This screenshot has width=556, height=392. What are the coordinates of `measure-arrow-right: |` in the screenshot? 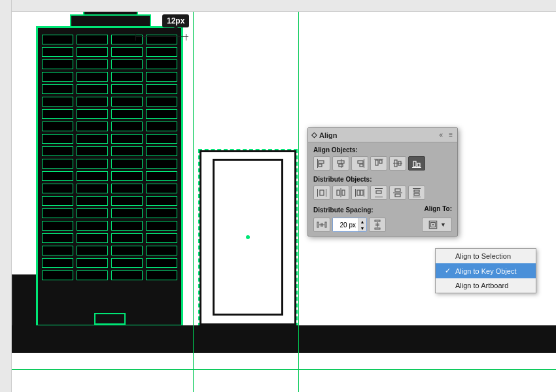 It's located at (186, 37).